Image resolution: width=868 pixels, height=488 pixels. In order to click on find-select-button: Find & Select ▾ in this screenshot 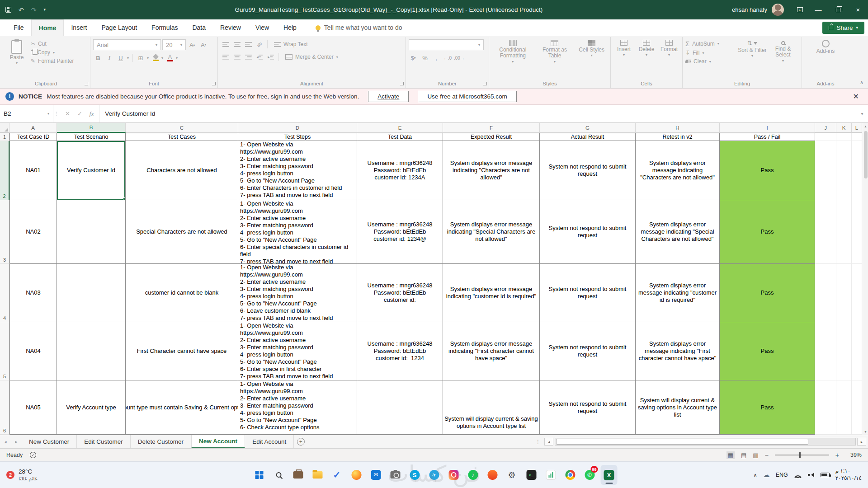, I will do `click(783, 51)`.